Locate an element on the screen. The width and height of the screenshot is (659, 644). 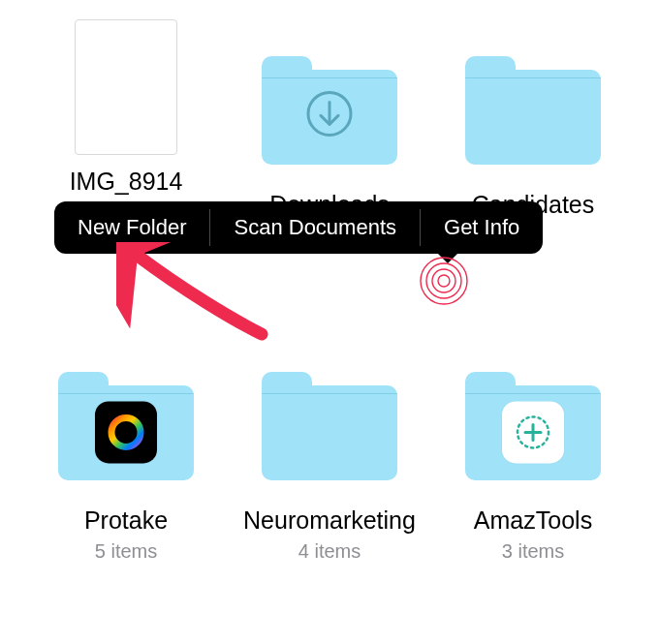
folder-item-amaztools: AmazTools 3 items is located at coordinates (533, 461).